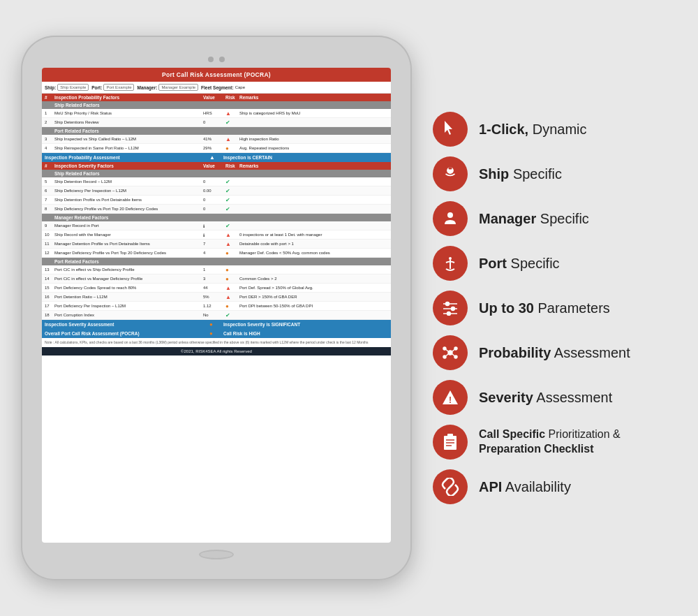 The height and width of the screenshot is (616, 698). Describe the element at coordinates (548, 219) in the screenshot. I see `feature-manager: Manager Specific` at that location.